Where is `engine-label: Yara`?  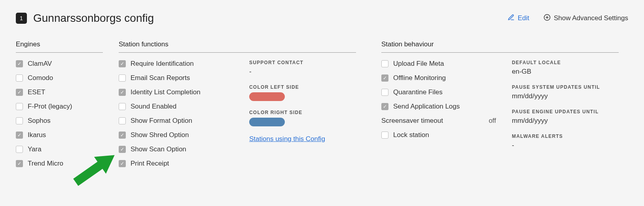
engine-label: Yara is located at coordinates (35, 149).